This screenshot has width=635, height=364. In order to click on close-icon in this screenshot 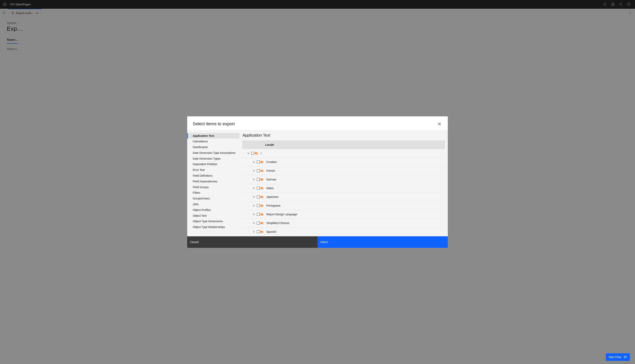, I will do `click(440, 124)`.